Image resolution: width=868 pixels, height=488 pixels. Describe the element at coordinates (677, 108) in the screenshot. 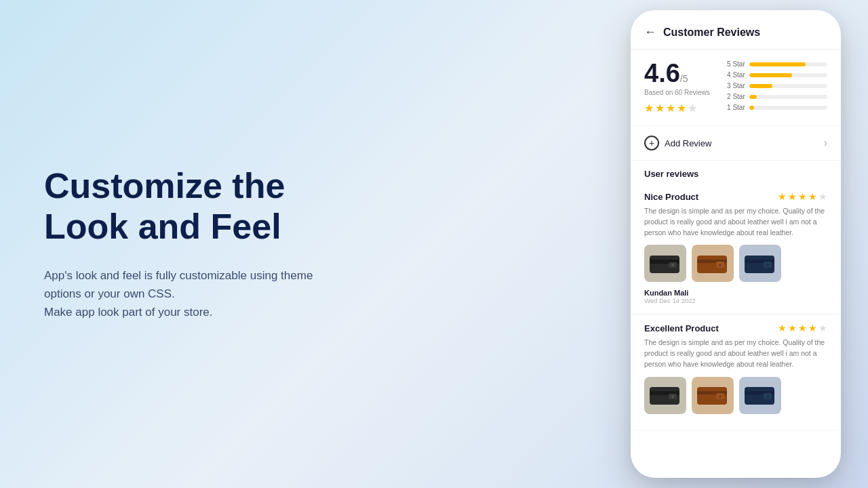

I see `summary-stars: ★ ★ ★ ★ ★` at that location.